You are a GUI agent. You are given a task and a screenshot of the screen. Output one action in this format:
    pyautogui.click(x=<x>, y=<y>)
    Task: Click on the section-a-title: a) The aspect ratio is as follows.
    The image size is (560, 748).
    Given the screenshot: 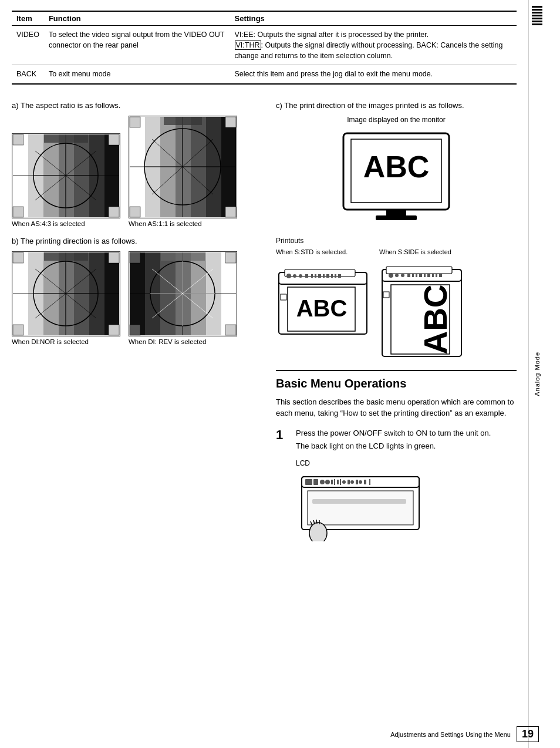 What is the action you would take?
    pyautogui.click(x=135, y=106)
    